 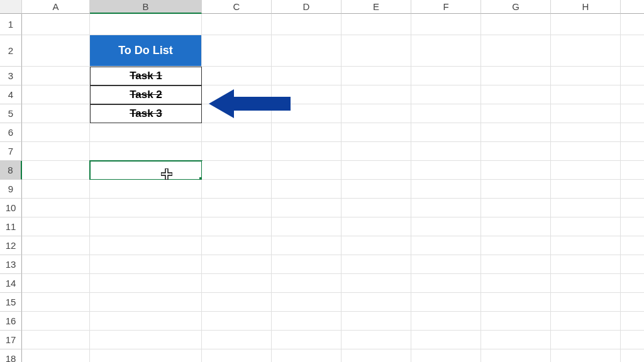 I want to click on cell-E7, so click(x=376, y=151).